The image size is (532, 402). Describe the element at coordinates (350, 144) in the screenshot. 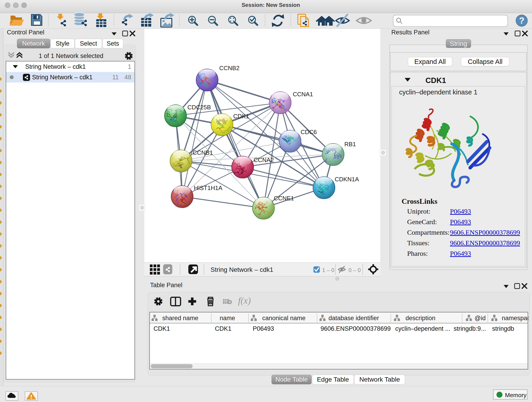

I see `svg-text: RB1` at that location.